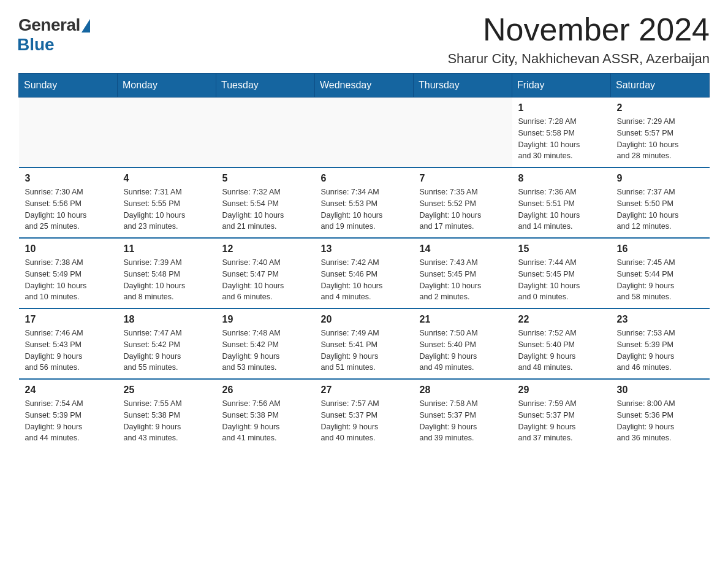 Image resolution: width=728 pixels, height=563 pixels. Describe the element at coordinates (36, 45) in the screenshot. I see `logo-blue-text: Blue` at that location.